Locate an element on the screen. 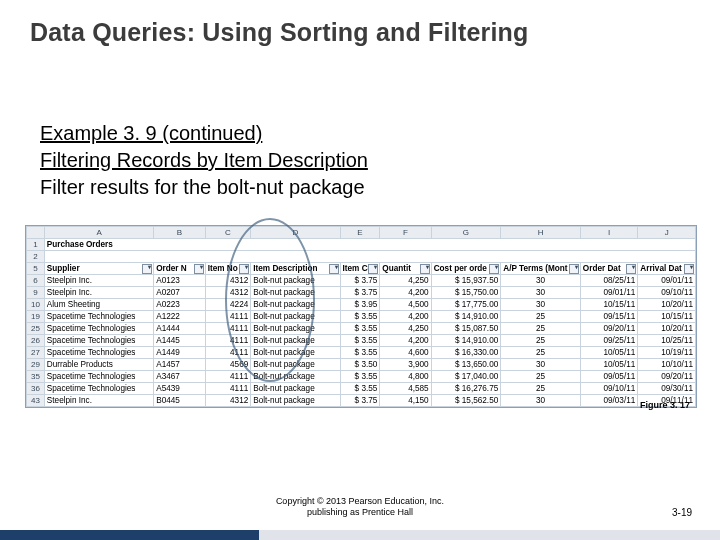 This screenshot has width=720, height=540. copyright-line1: Copyright © 2013 Pearson Education, Inc. is located at coordinates (360, 501).